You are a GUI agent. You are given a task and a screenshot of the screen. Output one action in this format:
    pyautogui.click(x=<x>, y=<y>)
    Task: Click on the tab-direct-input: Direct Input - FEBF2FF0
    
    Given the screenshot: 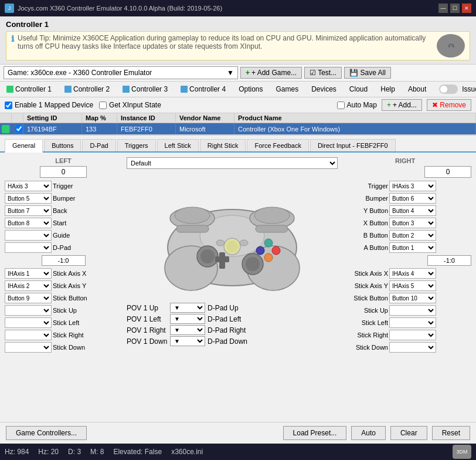 What is the action you would take?
    pyautogui.click(x=353, y=146)
    